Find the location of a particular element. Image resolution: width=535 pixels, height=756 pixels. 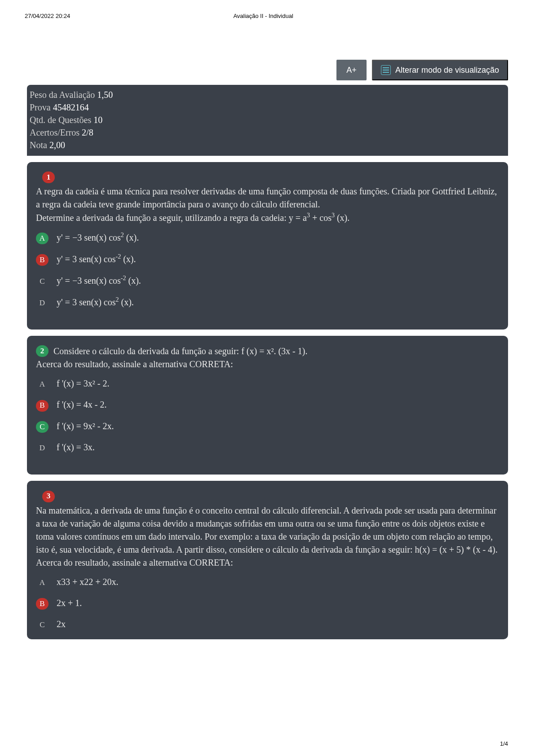

meta-qtd-label: Qtd. de Questões is located at coordinates (62, 120).